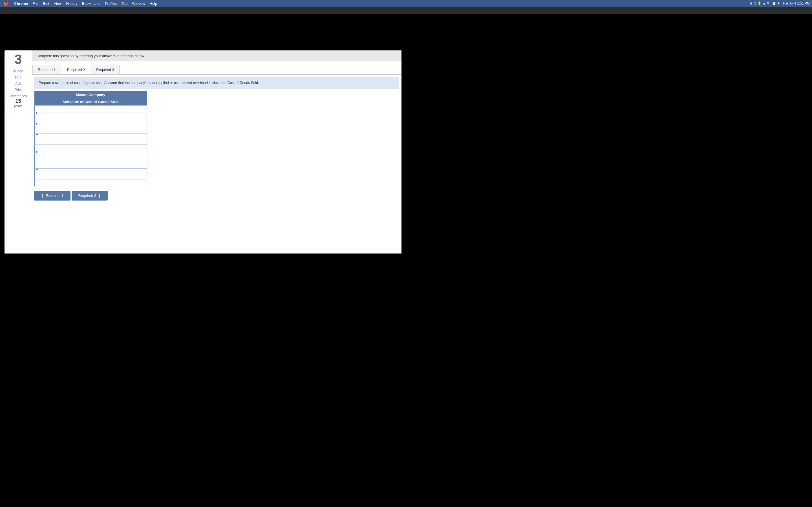 The width and height of the screenshot is (812, 507). I want to click on row7-value-input, so click(124, 165).